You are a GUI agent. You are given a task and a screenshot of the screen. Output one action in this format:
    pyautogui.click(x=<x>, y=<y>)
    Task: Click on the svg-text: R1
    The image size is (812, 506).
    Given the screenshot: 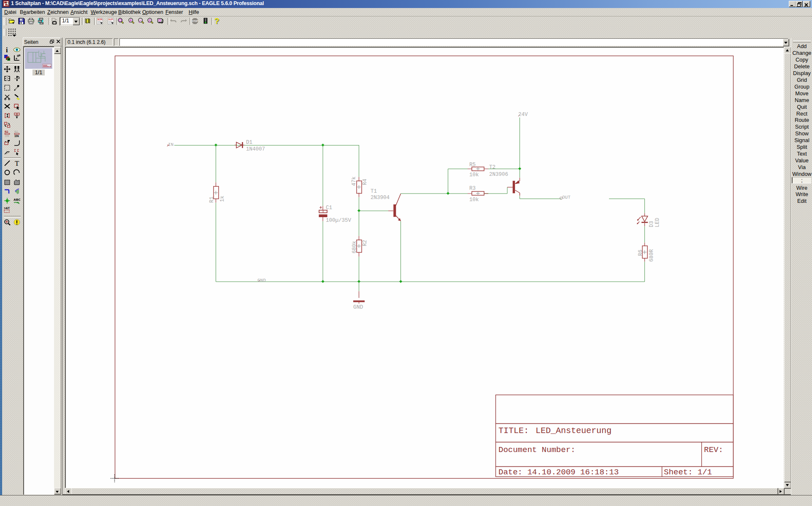 What is the action you would take?
    pyautogui.click(x=212, y=200)
    